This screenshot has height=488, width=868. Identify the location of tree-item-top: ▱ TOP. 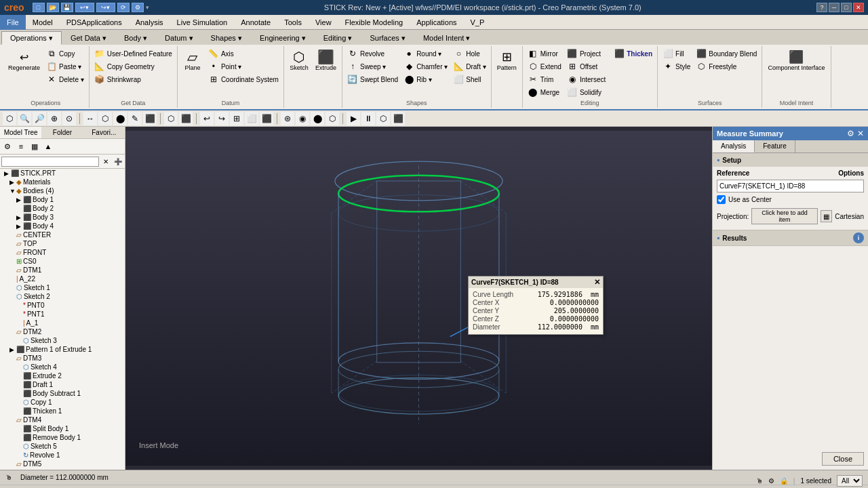
(62, 244).